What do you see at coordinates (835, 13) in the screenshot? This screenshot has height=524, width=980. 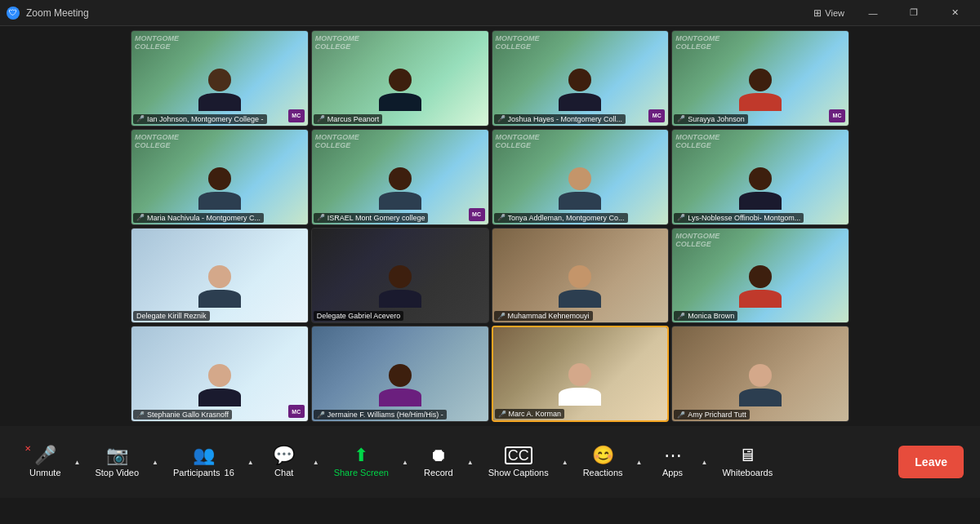 I see `view-label: View` at bounding box center [835, 13].